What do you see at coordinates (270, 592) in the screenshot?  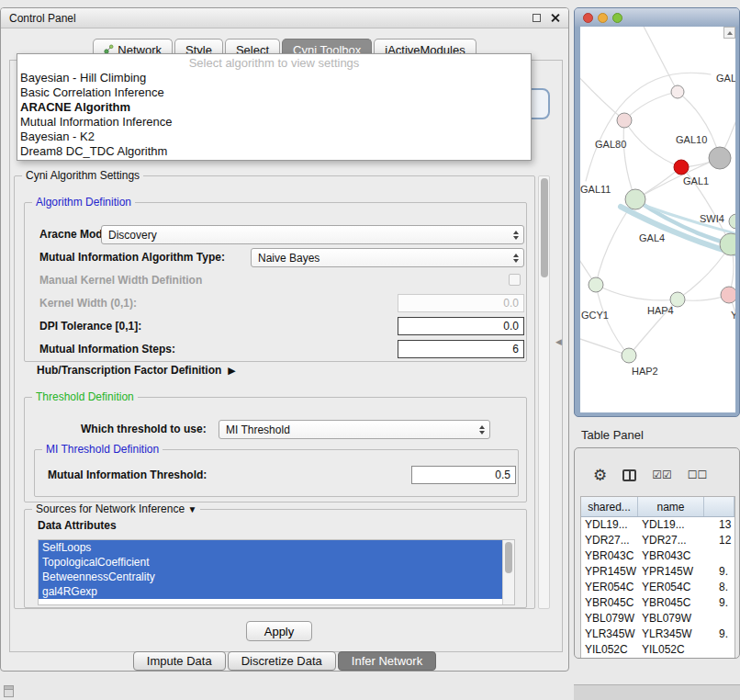 I see `attribute-gal4rgexp: gal4RGexp` at bounding box center [270, 592].